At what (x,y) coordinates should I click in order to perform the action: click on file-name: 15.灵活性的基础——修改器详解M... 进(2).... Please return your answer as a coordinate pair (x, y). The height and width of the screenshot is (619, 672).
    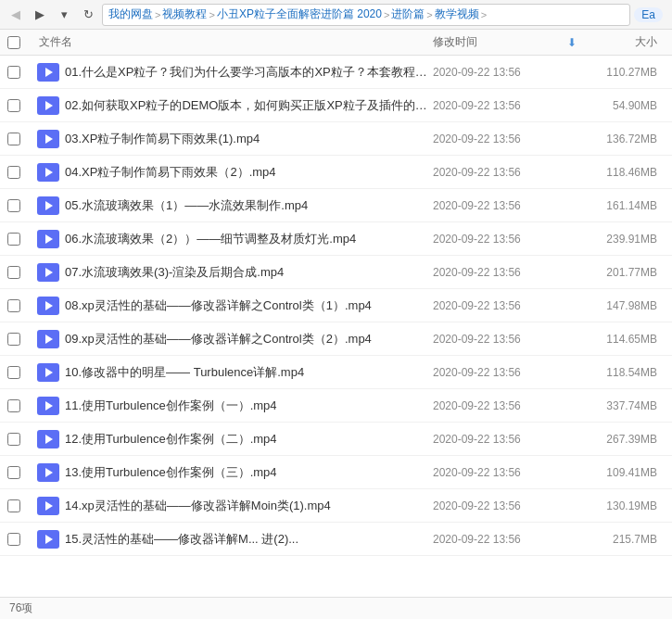
    Looking at the image, I should click on (248, 539).